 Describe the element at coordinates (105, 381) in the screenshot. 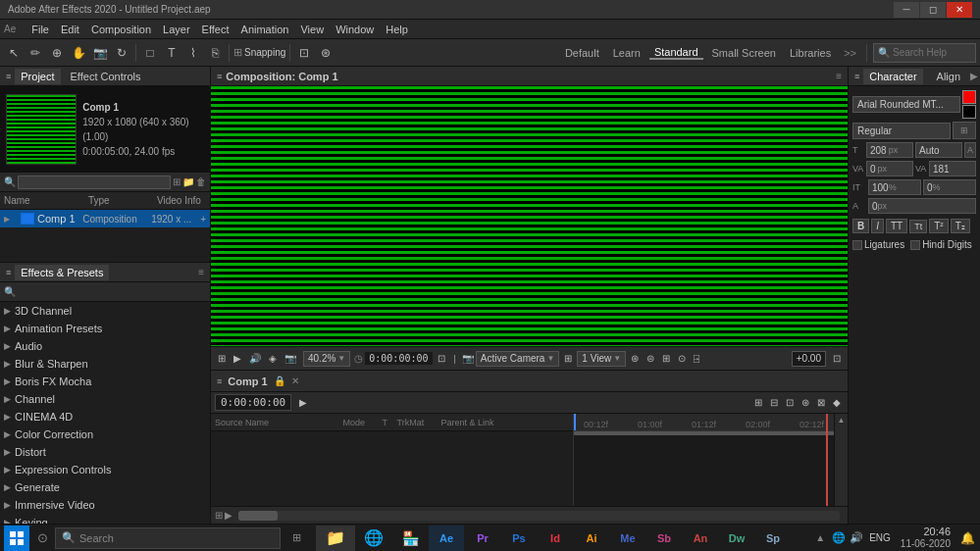

I see `effects-cat-boris: ▶ Boris FX Mocha` at that location.